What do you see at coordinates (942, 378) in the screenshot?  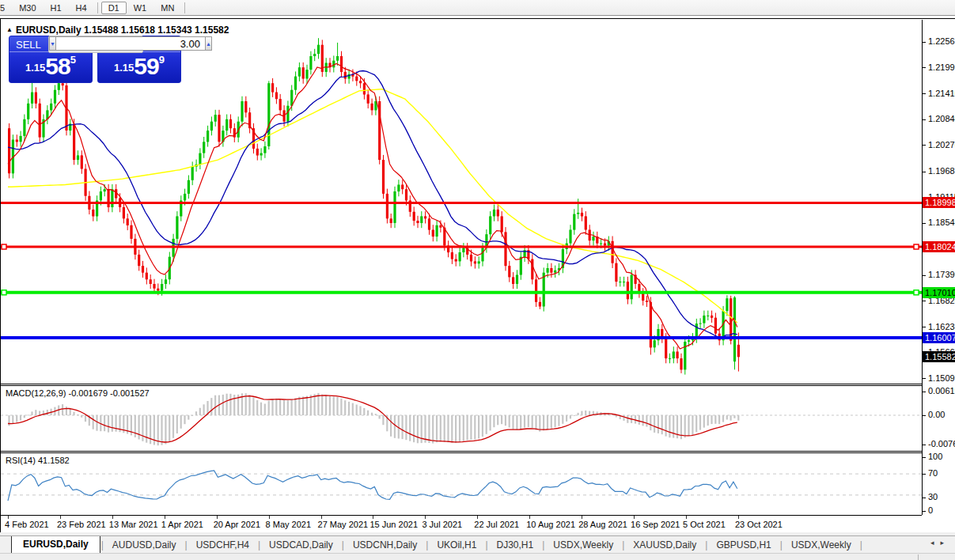 I see `price-axis-label: 1.15095` at bounding box center [942, 378].